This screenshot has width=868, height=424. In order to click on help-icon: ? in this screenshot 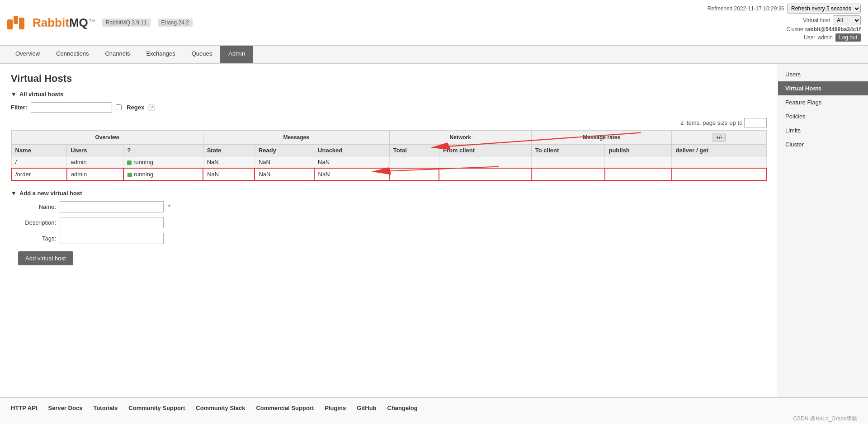, I will do `click(151, 108)`.